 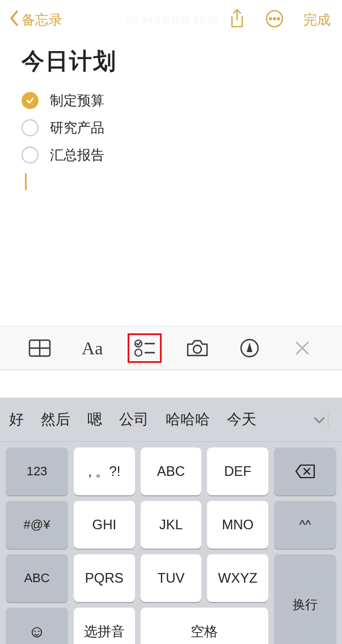 What do you see at coordinates (238, 471) in the screenshot?
I see `key-def: DEF` at bounding box center [238, 471].